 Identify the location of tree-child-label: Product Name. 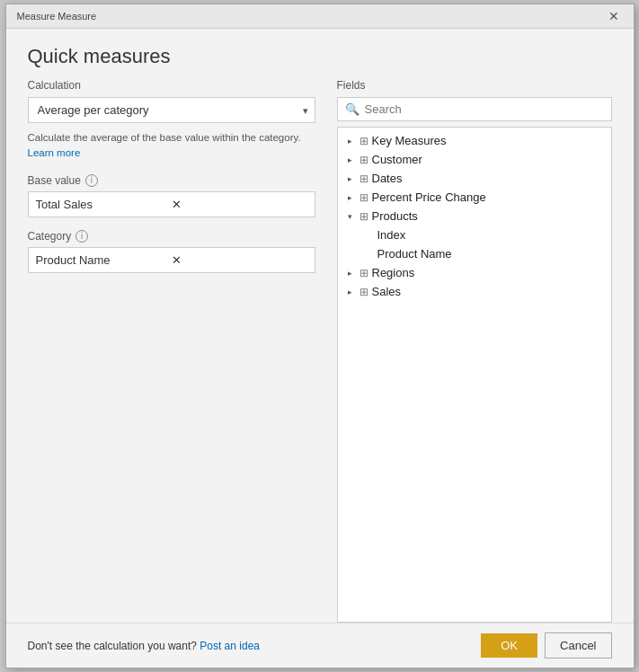
(415, 253).